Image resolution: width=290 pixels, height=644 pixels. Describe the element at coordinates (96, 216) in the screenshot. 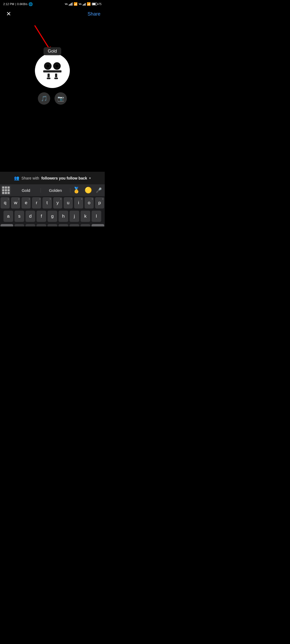

I see `key-l: l` at that location.